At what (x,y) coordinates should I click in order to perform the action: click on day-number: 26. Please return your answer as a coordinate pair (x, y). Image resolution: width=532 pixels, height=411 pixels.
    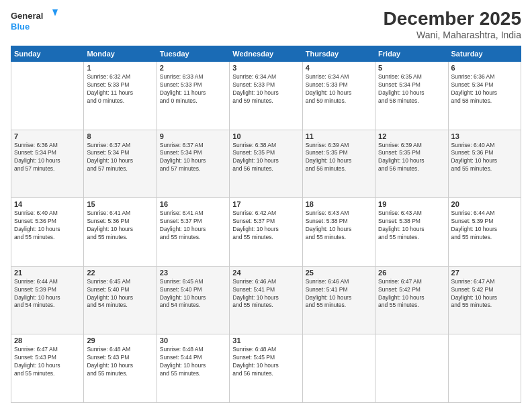
    Looking at the image, I should click on (411, 273).